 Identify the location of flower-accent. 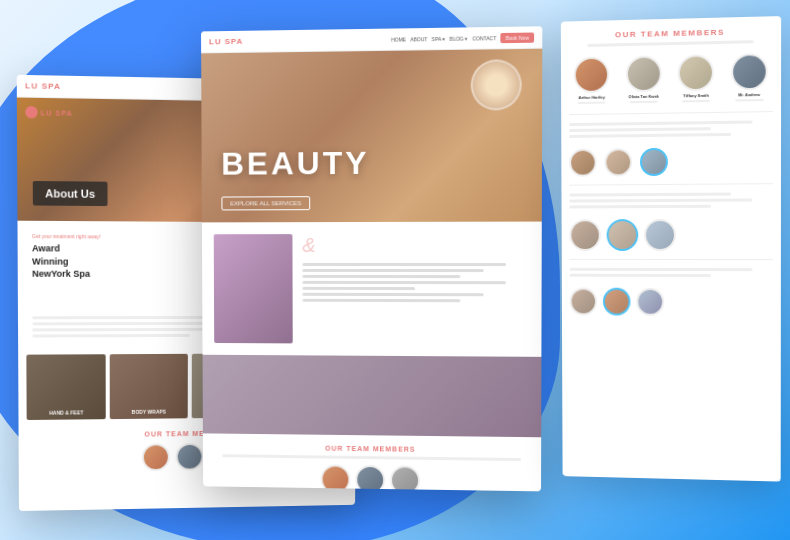
(496, 84).